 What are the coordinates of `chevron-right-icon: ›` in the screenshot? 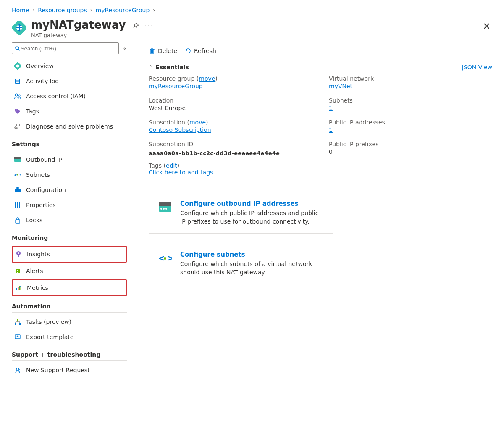 It's located at (154, 10).